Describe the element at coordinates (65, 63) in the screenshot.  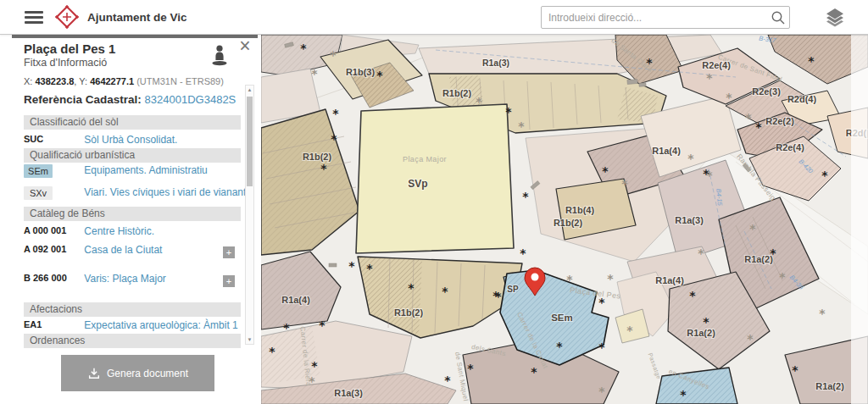
I see `page-subtitle: Fitxa d'Informació` at that location.